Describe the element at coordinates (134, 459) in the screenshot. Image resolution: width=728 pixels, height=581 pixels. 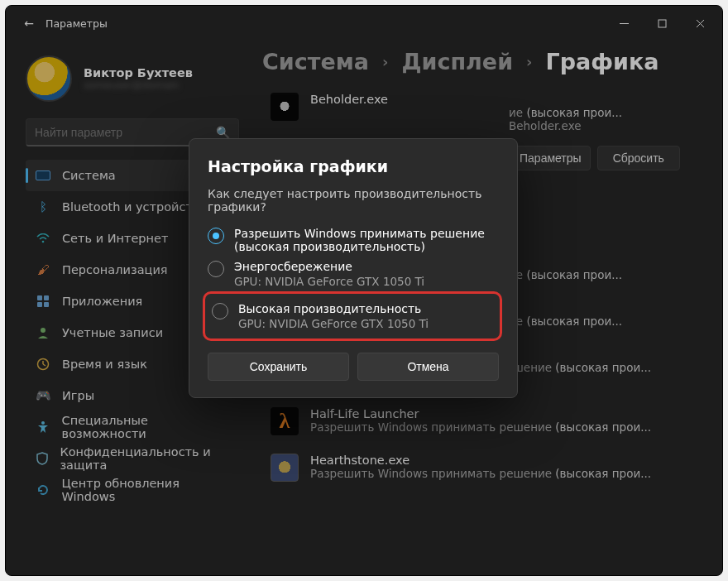
I see `nav-privacy: Конфиденциальность и защита` at that location.